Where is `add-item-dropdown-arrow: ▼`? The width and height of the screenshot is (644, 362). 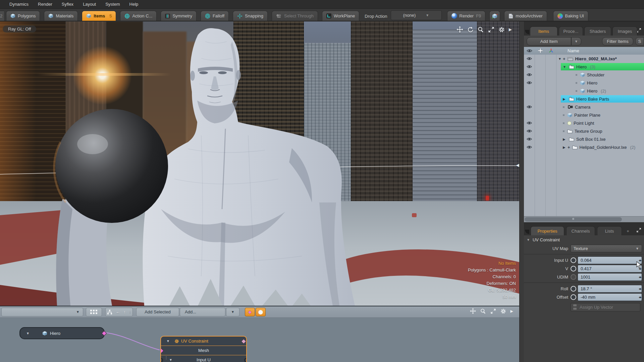 add-item-dropdown-arrow: ▼ is located at coordinates (576, 42).